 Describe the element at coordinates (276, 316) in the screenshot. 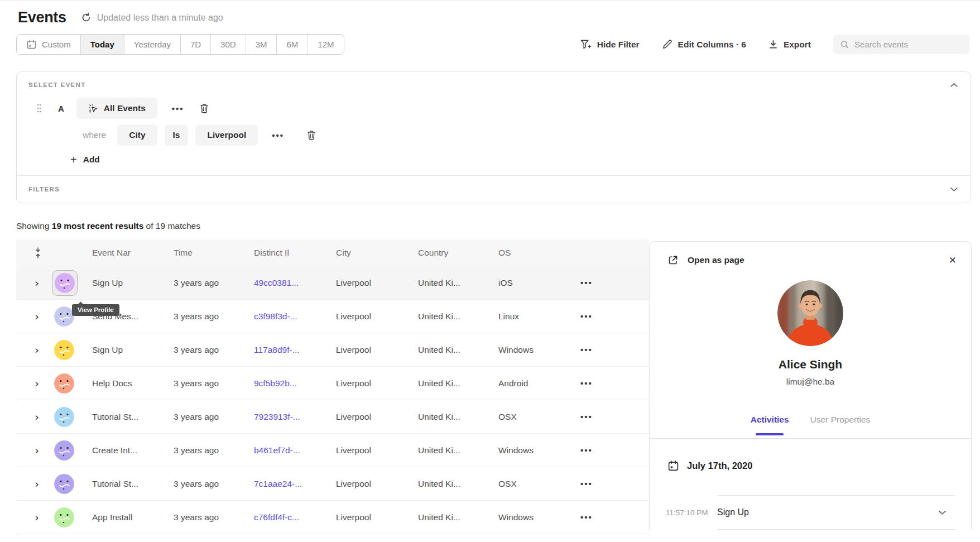

I see `distinct-id-link: c3f98f3d-...` at that location.